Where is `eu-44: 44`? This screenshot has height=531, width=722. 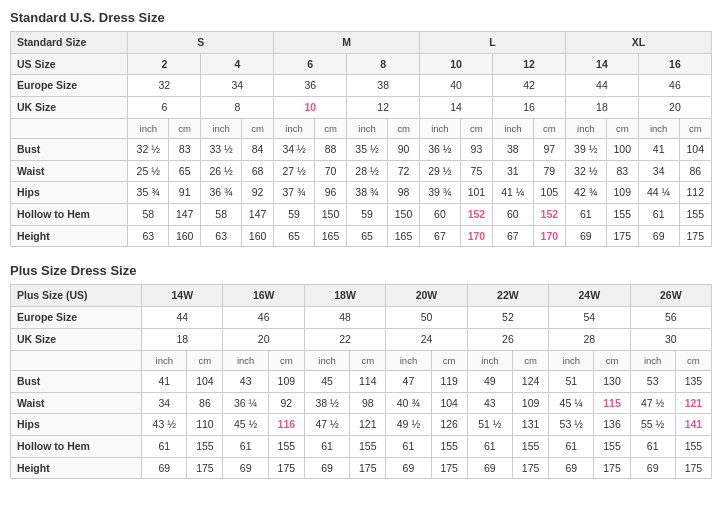 eu-44: 44 is located at coordinates (602, 86).